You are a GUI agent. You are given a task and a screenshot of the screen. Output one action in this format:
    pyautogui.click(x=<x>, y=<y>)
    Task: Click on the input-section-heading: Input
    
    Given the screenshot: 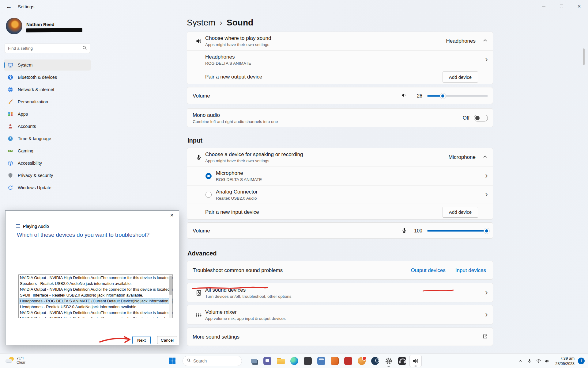 What is the action you would take?
    pyautogui.click(x=195, y=140)
    